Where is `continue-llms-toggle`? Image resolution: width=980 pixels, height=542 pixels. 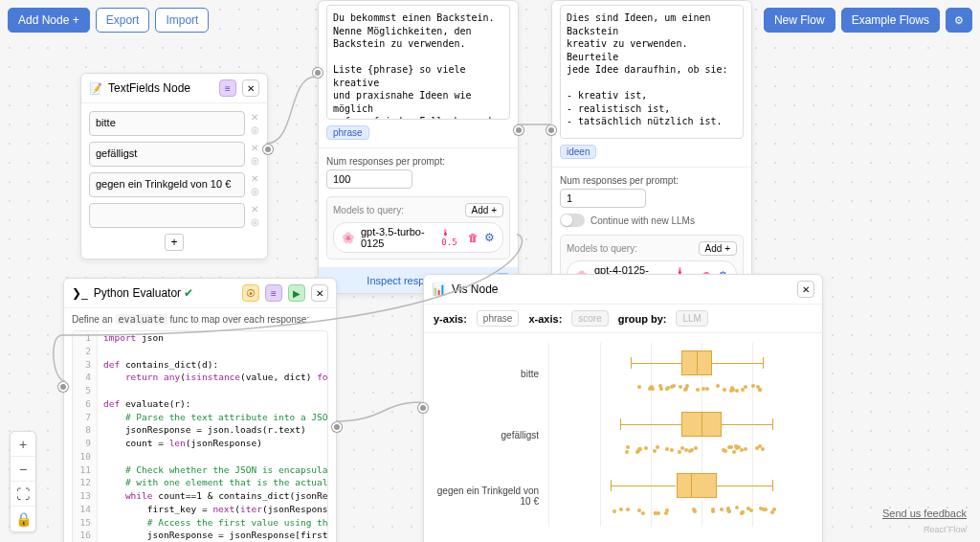 continue-llms-toggle is located at coordinates (572, 220).